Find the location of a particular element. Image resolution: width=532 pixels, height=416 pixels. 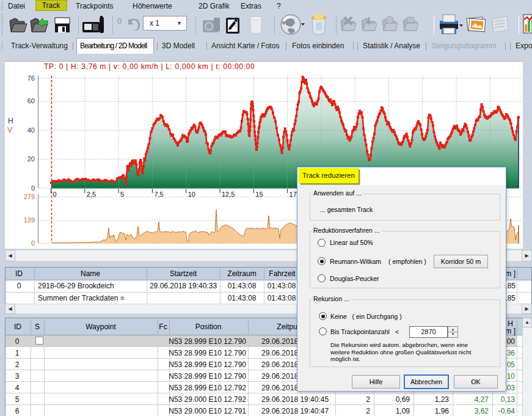

svg-text: 139 is located at coordinates (29, 220).